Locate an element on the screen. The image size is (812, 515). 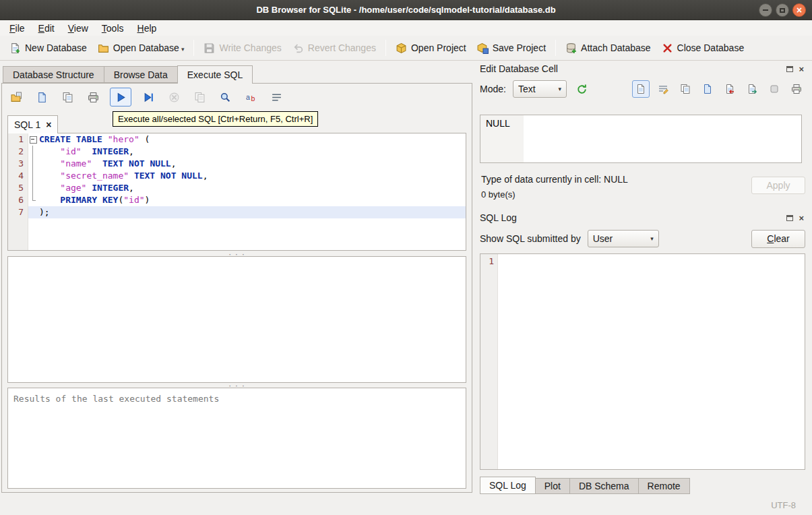
mode-label: Mode: is located at coordinates (493, 89).